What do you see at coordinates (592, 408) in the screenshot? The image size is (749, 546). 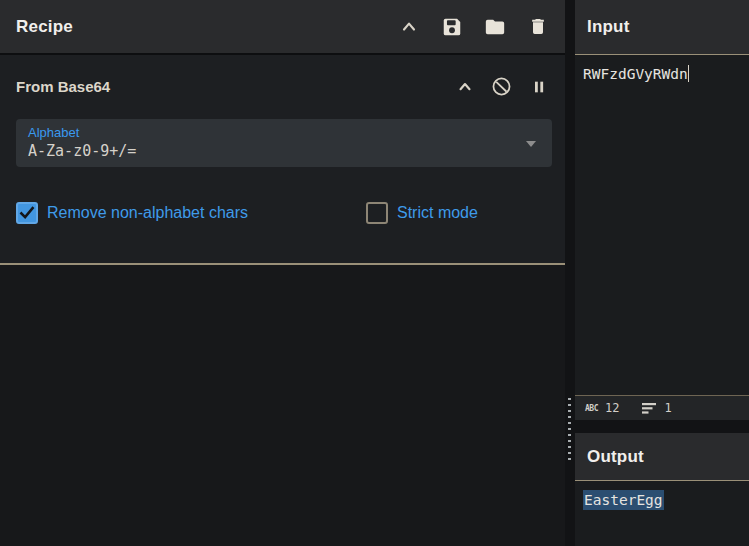 I see `char-count-icon: ABC` at bounding box center [592, 408].